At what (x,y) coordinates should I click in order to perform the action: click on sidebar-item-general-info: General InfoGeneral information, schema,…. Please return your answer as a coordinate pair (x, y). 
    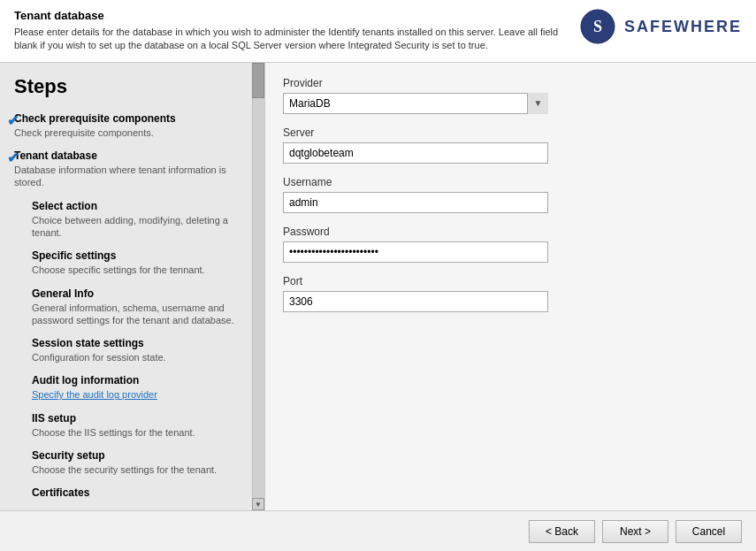
    Looking at the image, I should click on (133, 308).